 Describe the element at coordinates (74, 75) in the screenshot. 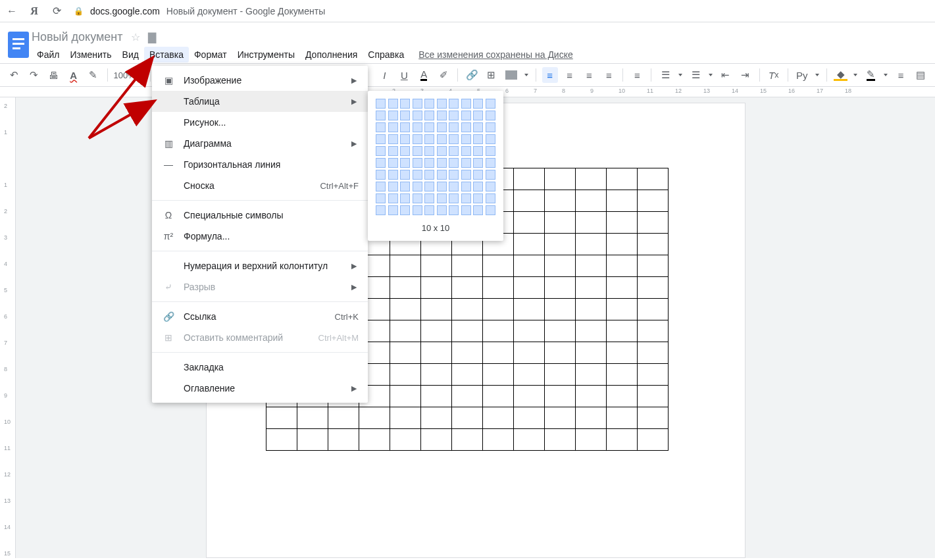

I see `spellcheck-icon: A` at that location.